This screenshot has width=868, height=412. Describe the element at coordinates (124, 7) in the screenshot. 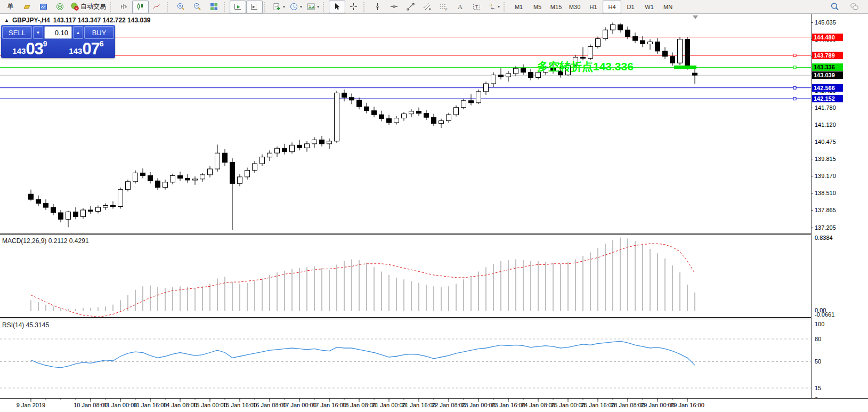

I see `bar-chart-icon` at that location.